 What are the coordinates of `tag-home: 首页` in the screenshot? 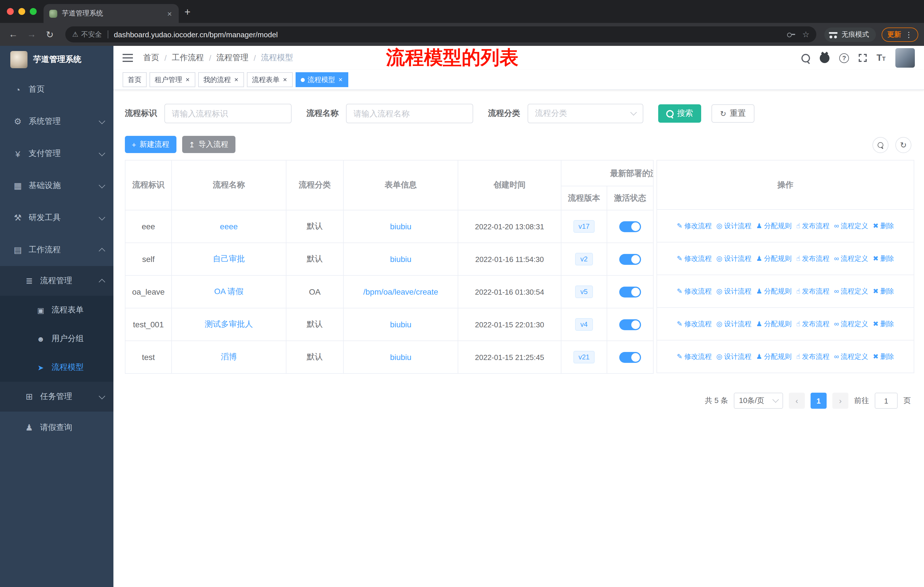 It's located at (134, 80).